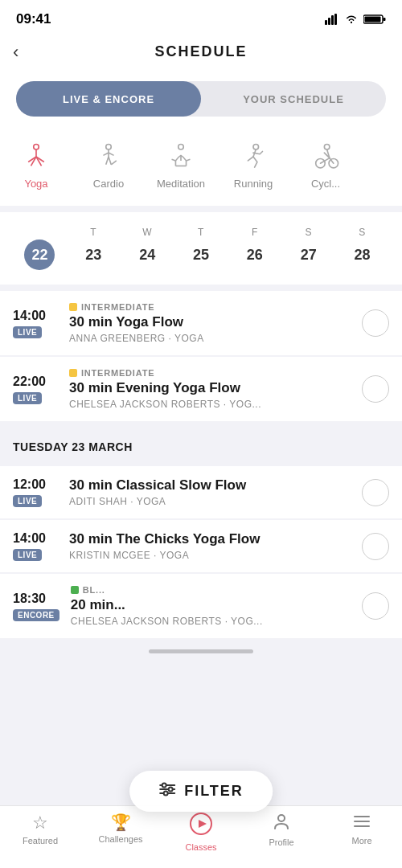 The image size is (402, 868). Describe the element at coordinates (210, 388) in the screenshot. I see `class-name-2: 30 min Evening Yoga Flow` at that location.